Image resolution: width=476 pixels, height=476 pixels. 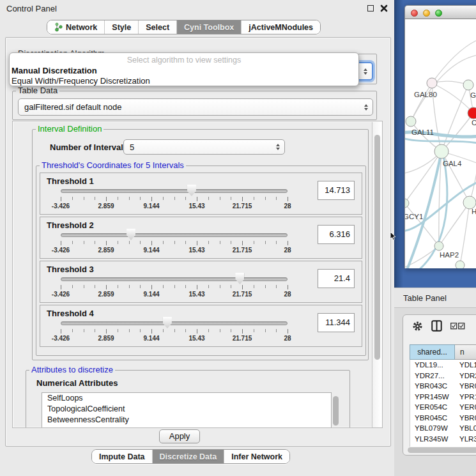 I want to click on threshold-panel: Threshold 3 -3.4262.8599.14415.4321.7152…, so click(x=201, y=282).